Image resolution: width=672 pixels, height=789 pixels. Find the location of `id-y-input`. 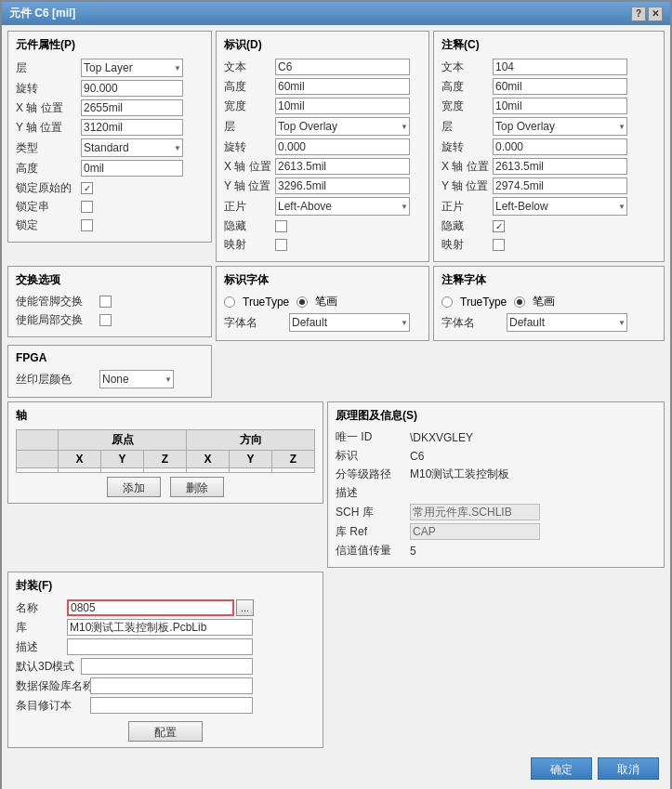

id-y-input is located at coordinates (342, 186).